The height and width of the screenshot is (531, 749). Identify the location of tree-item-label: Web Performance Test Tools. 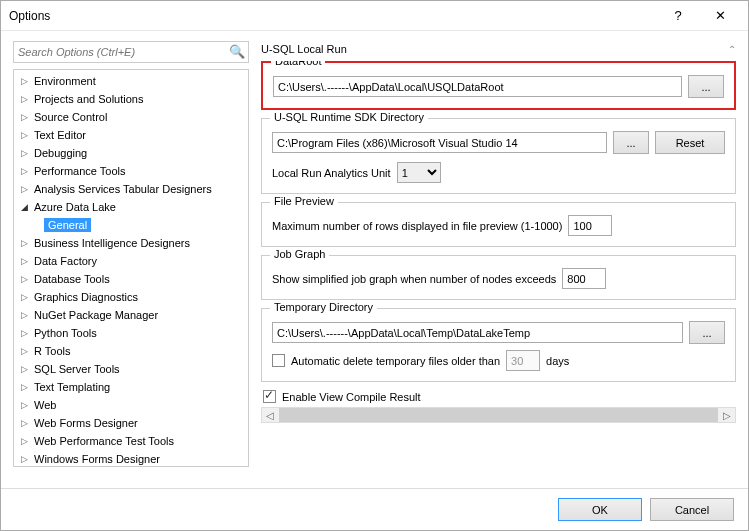
(104, 441).